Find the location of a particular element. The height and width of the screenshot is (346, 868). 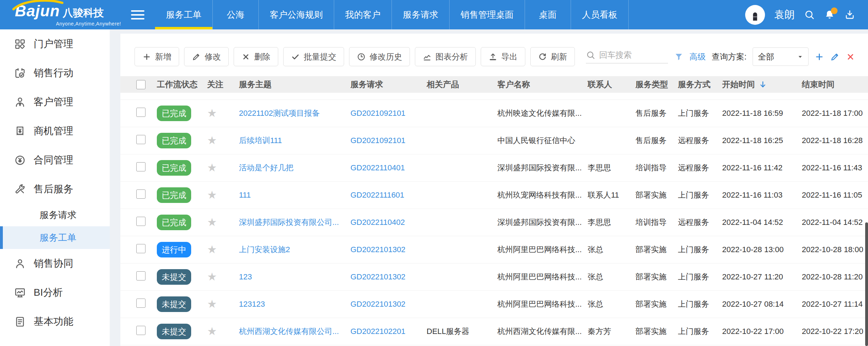

column-header-subject: 服务主题 is located at coordinates (295, 84).